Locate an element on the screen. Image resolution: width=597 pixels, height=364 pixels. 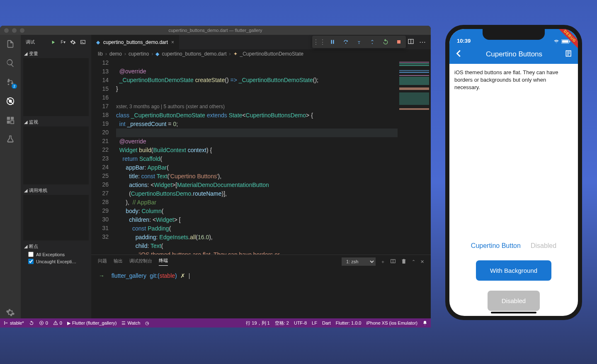
panel-tabs: 问题 输出 调试控制台 终端 1: zsh ＋ ⌃ ✕ is located at coordinates (261, 262).